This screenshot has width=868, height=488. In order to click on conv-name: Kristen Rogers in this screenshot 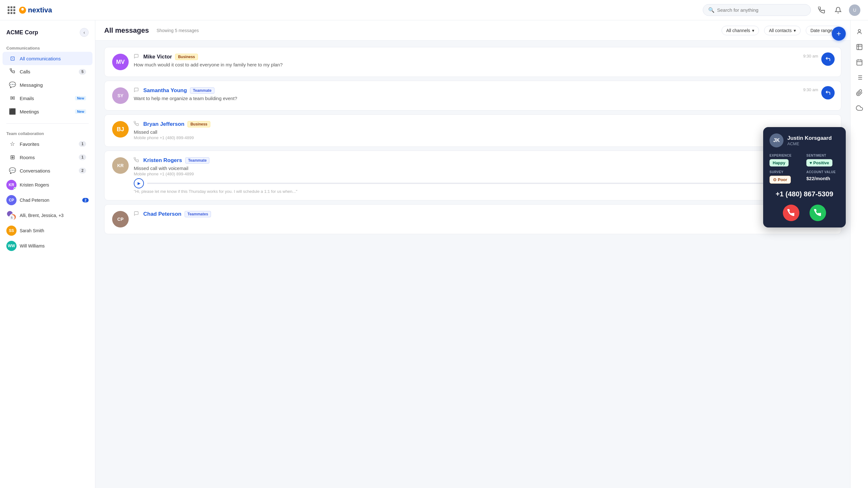, I will do `click(54, 185)`.